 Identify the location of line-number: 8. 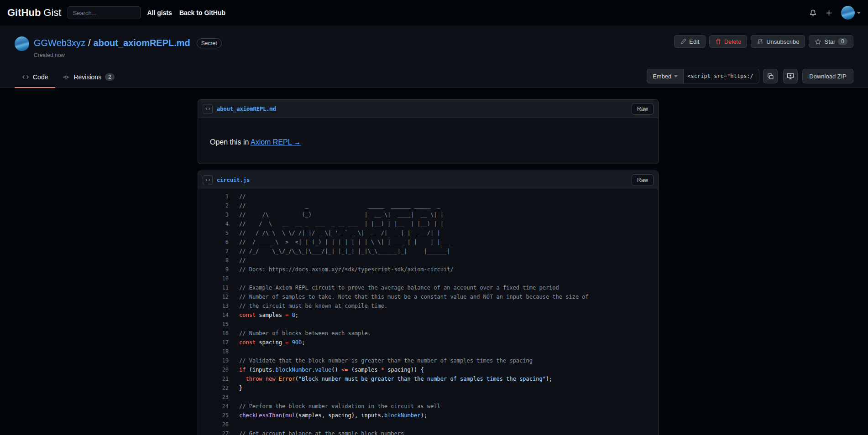
(214, 260).